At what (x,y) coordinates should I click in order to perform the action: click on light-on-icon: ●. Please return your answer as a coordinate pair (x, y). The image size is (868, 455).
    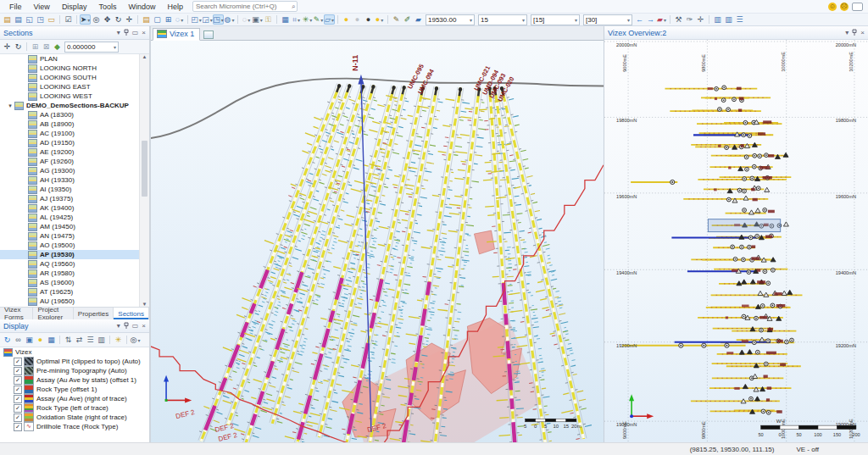
    Looking at the image, I should click on (346, 19).